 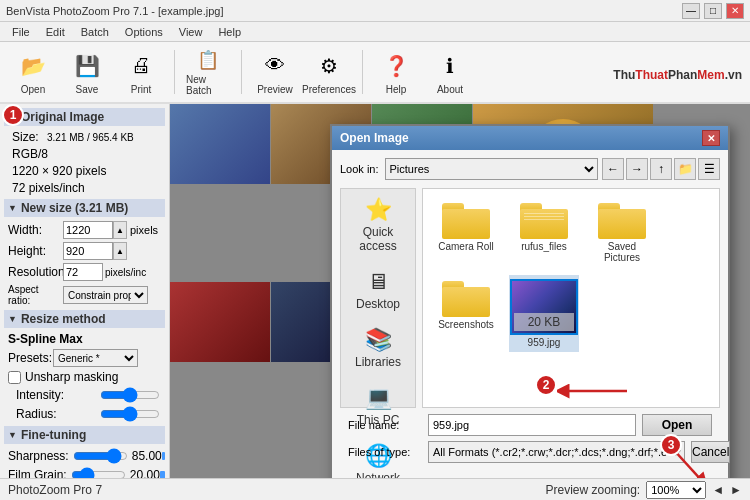 I want to click on scroll-right-btn: ►, so click(x=736, y=490).